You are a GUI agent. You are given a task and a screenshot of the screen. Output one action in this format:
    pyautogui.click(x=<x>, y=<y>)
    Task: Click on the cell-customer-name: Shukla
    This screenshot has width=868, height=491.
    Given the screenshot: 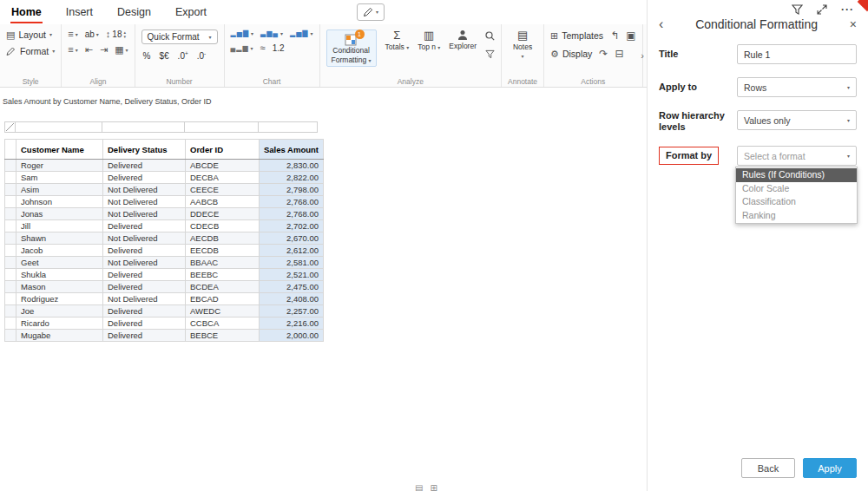 What is the action you would take?
    pyautogui.click(x=60, y=275)
    